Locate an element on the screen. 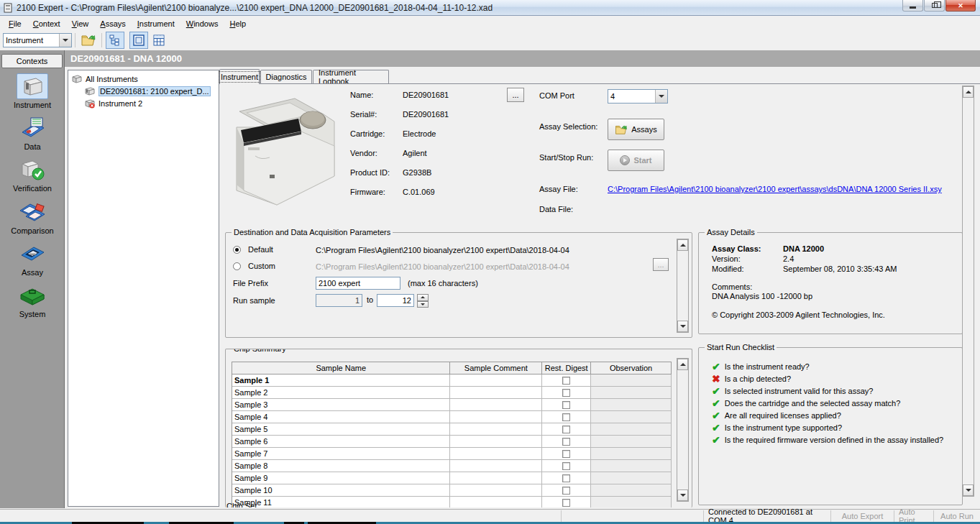 This screenshot has height=524, width=980. table-row: Sample 6 is located at coordinates (452, 441).